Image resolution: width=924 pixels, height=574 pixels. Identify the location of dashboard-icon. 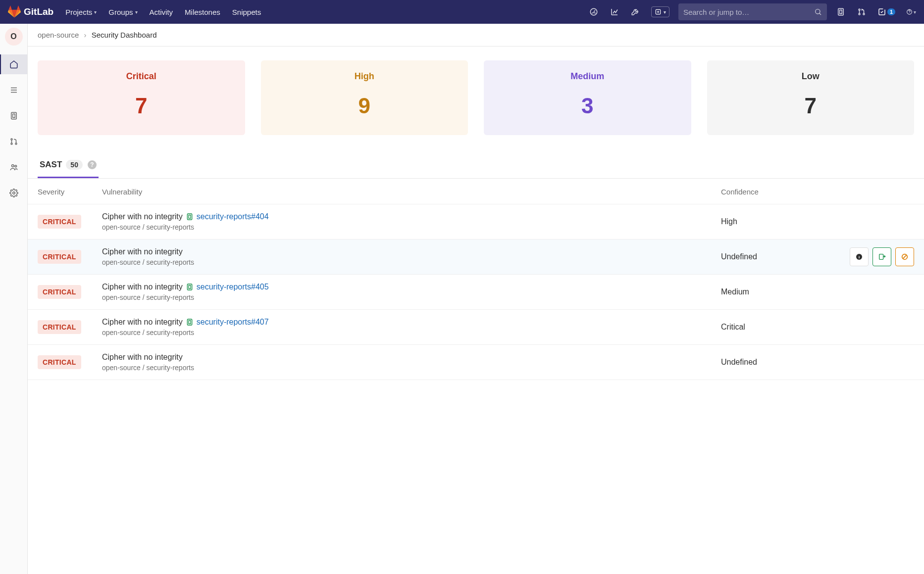
(594, 12).